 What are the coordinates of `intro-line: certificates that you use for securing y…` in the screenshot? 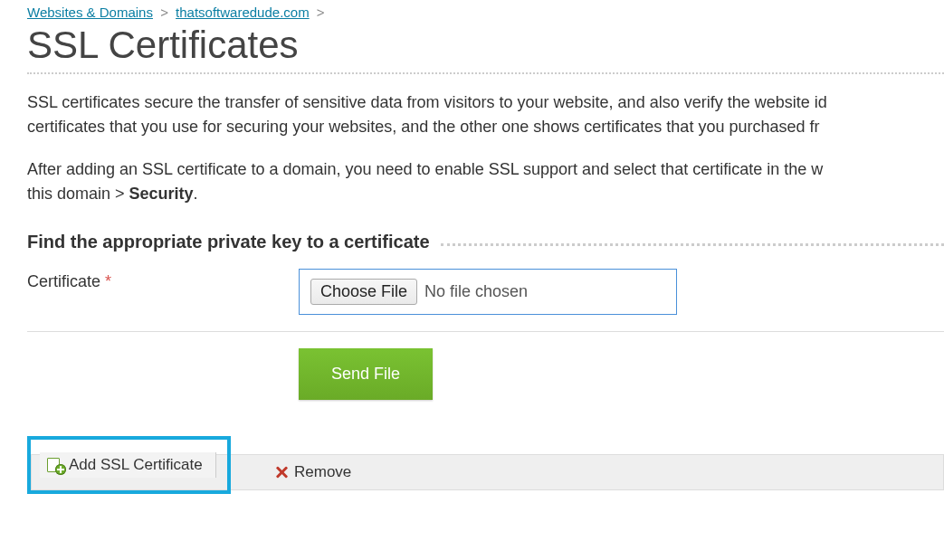 It's located at (424, 127).